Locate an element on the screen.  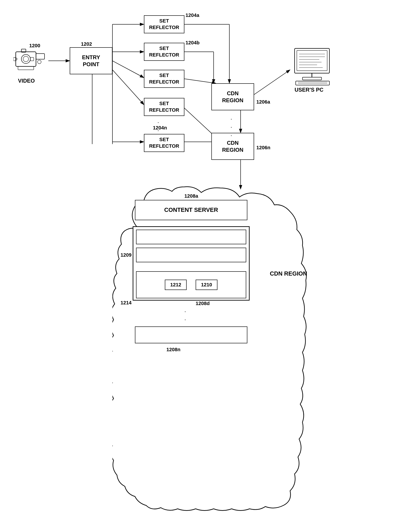
video-id-label: 1200 is located at coordinates (35, 46).